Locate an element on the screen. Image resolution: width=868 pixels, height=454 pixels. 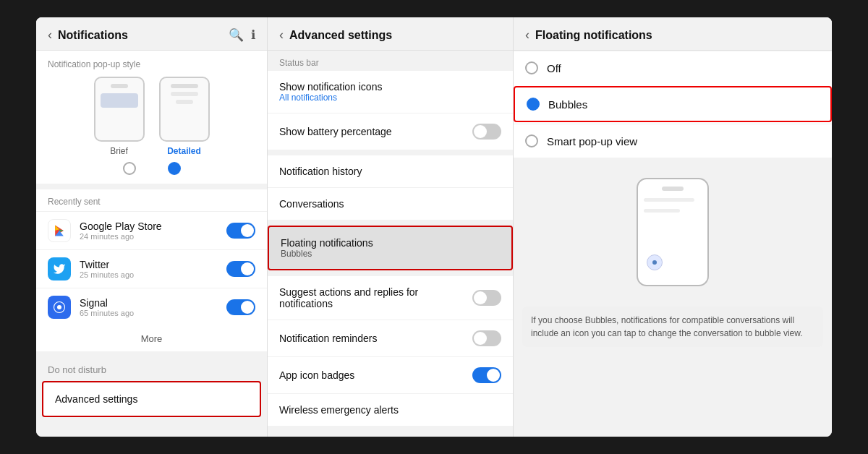
search-icon: 🔍 is located at coordinates (236, 35).